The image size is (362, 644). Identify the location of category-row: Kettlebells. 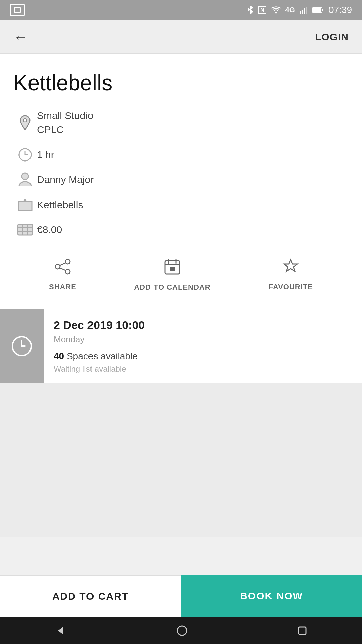
(181, 205).